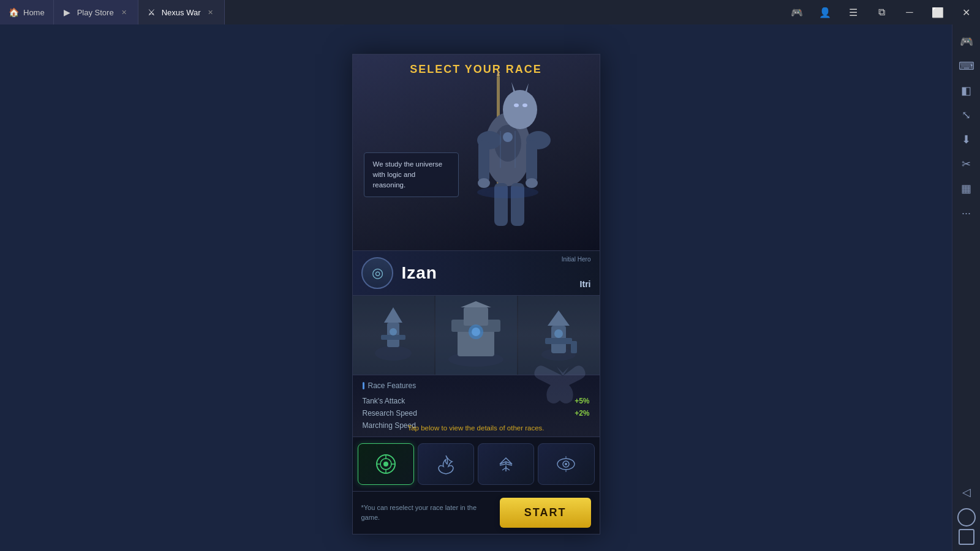  Describe the element at coordinates (426, 513) in the screenshot. I see `reselect-note: *You can reselect your race later in the…` at that location.